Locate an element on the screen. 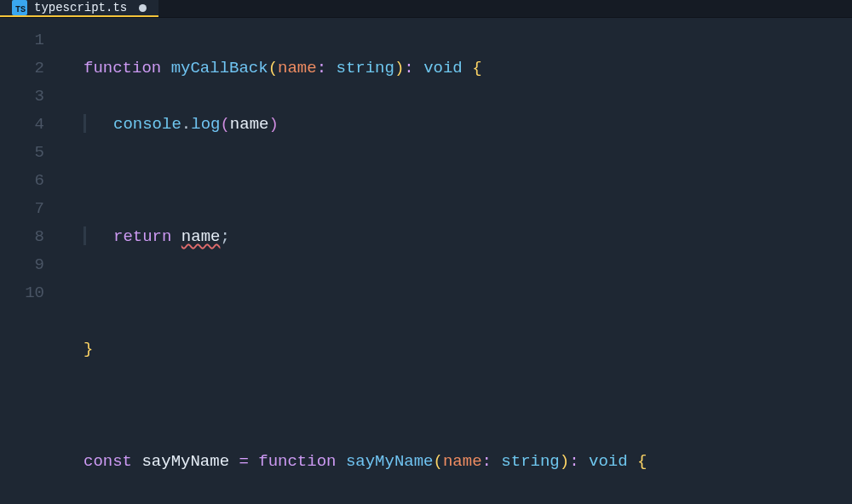 This screenshot has width=852, height=504. typescript-file-icon: TS is located at coordinates (20, 8).